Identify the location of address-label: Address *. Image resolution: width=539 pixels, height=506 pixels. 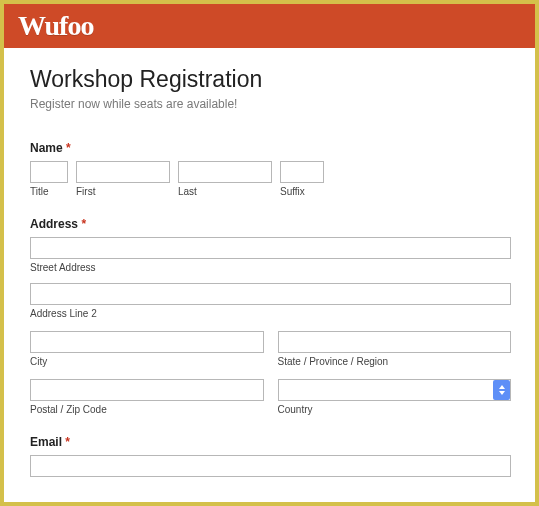
(270, 224).